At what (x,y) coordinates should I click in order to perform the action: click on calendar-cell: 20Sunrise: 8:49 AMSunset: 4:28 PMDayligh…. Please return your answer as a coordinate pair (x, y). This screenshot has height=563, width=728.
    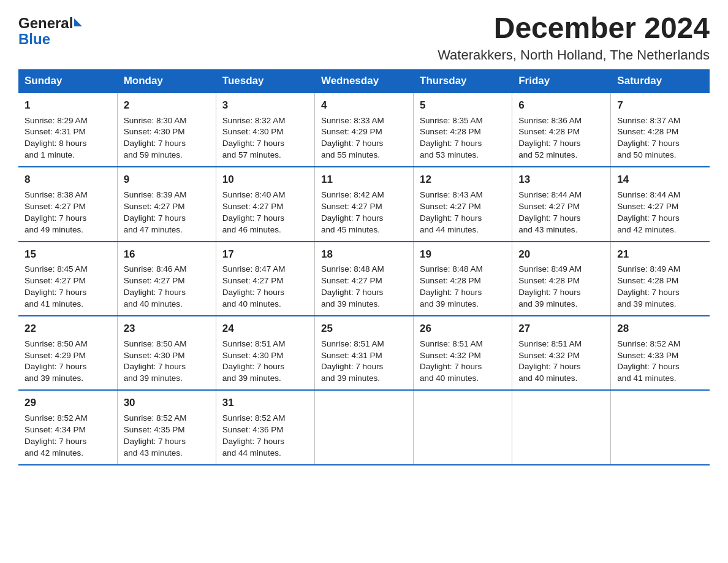
    Looking at the image, I should click on (561, 278).